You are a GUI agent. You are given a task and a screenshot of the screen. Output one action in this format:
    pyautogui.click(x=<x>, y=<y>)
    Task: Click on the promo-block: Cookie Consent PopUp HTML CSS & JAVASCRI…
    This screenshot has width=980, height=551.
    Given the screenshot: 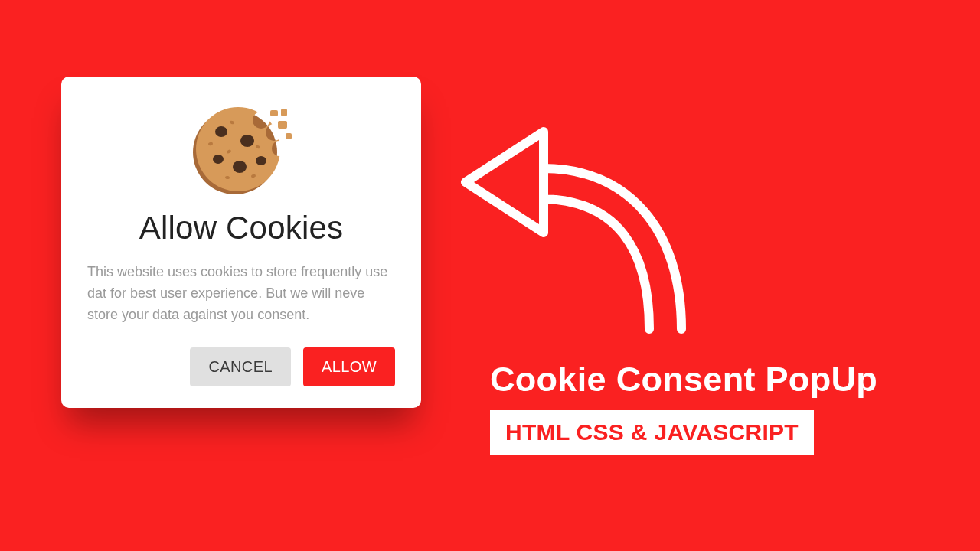 What is the action you would take?
    pyautogui.click(x=684, y=407)
    